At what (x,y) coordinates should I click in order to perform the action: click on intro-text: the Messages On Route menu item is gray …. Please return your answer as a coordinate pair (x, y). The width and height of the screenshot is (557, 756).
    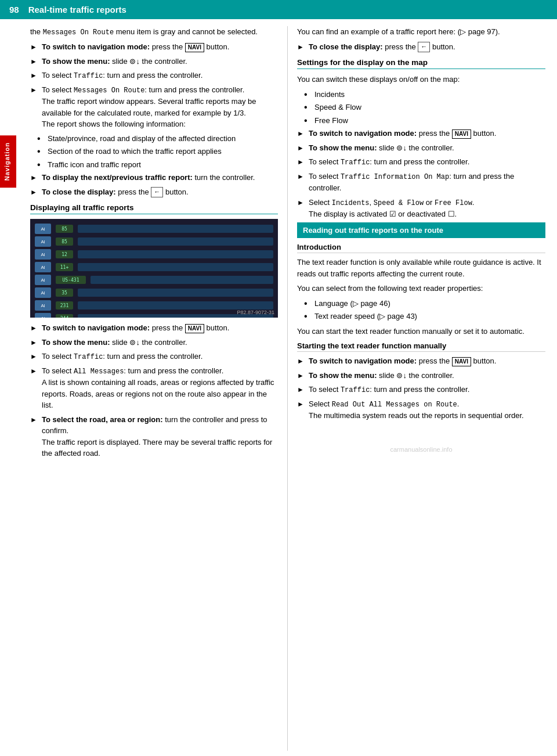
    Looking at the image, I should click on (154, 32).